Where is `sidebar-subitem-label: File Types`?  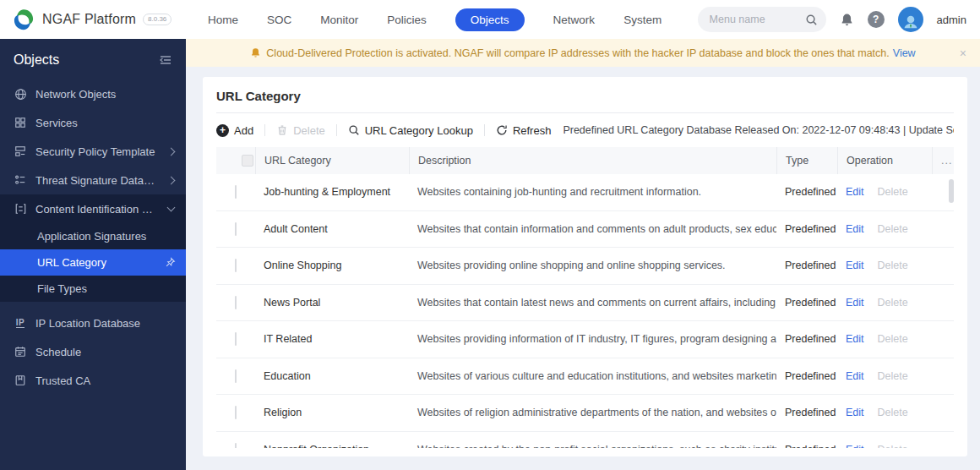 sidebar-subitem-label: File Types is located at coordinates (63, 289).